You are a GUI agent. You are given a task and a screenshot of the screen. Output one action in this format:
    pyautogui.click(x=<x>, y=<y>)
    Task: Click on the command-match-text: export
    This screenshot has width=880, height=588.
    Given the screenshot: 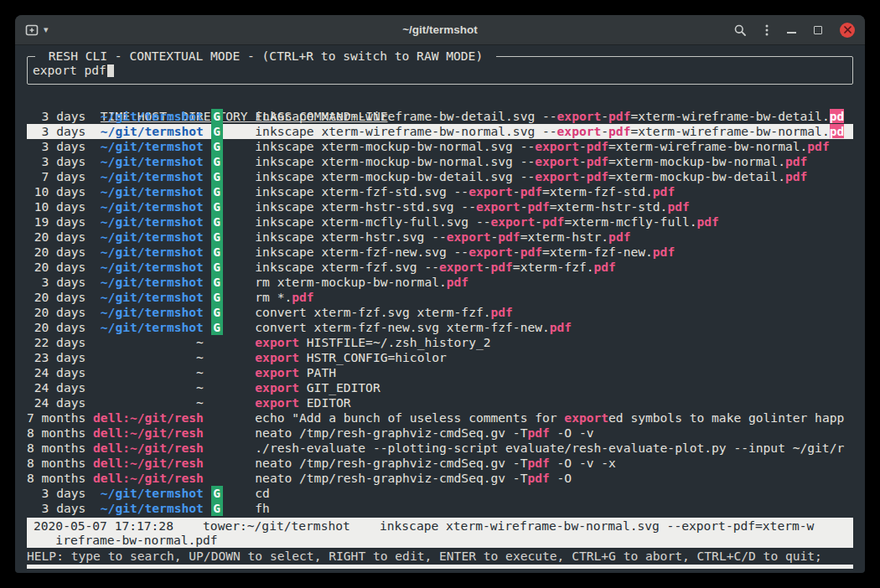 What is the action you would take?
    pyautogui.click(x=461, y=266)
    